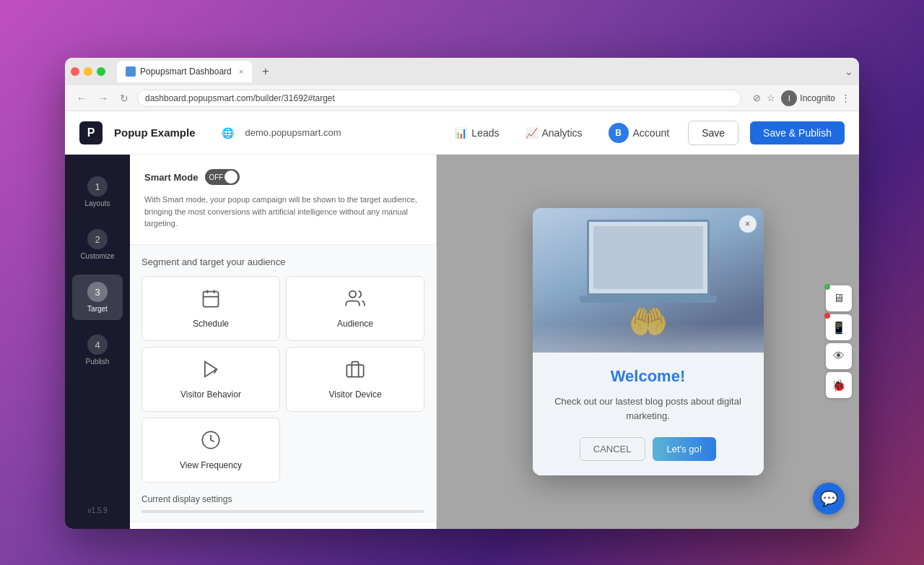 The height and width of the screenshot is (565, 924). I want to click on visitor-behavior-card: Visitor Behavior, so click(211, 379).